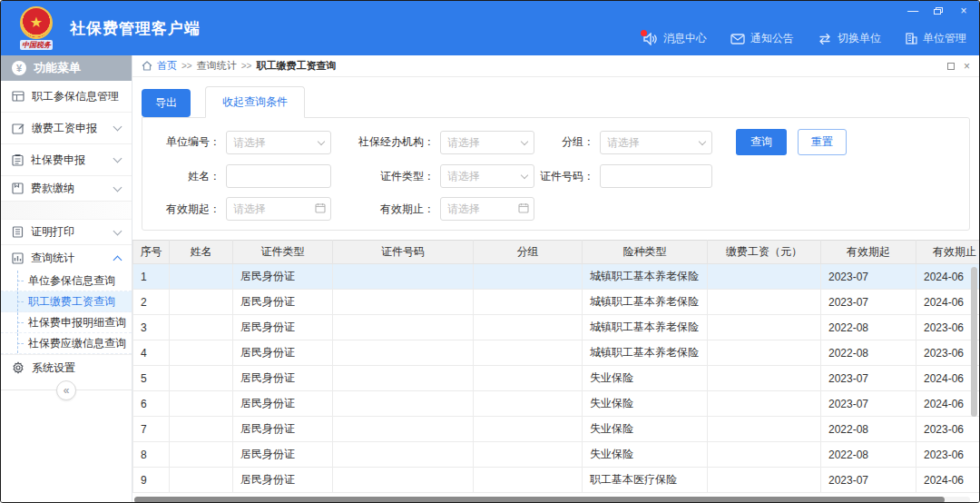  What do you see at coordinates (66, 189) in the screenshot?
I see `sidebar-item-fee-payment: 费款缴纳` at bounding box center [66, 189].